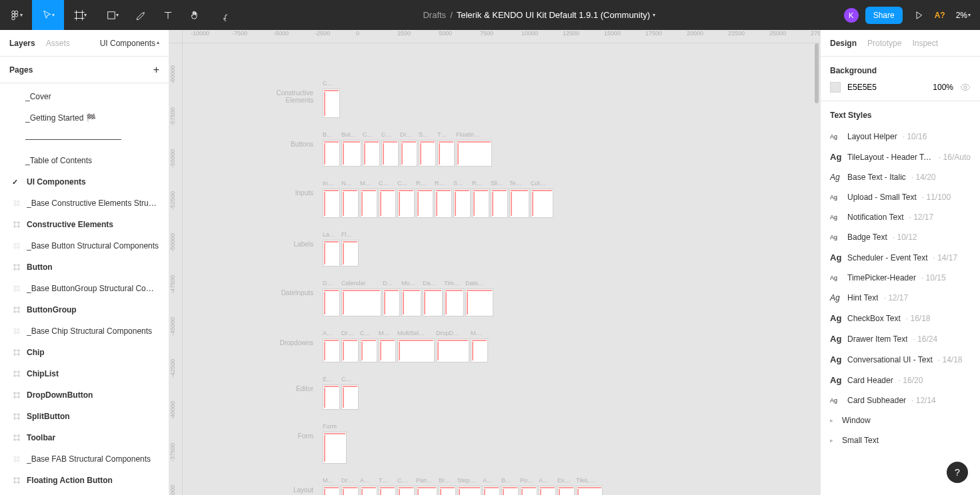 This screenshot has height=495, width=980. I want to click on visibility-toggle-icon, so click(965, 87).